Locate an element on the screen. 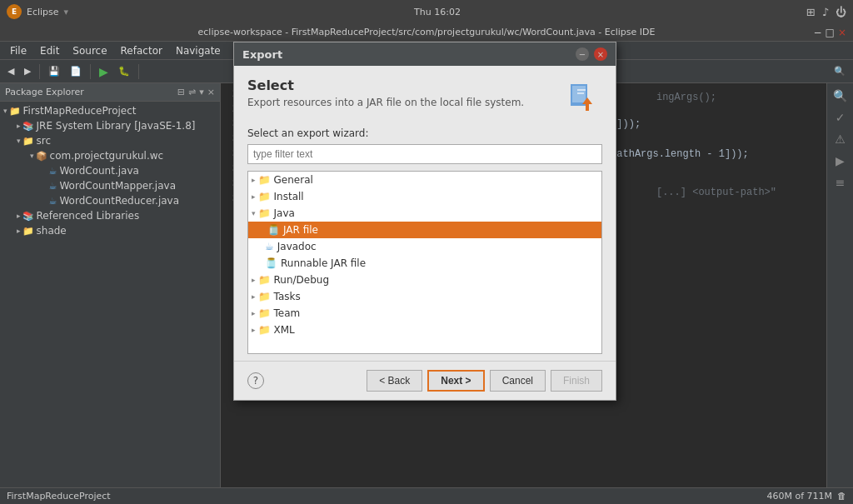  dialog-export-icon is located at coordinates (582, 97).